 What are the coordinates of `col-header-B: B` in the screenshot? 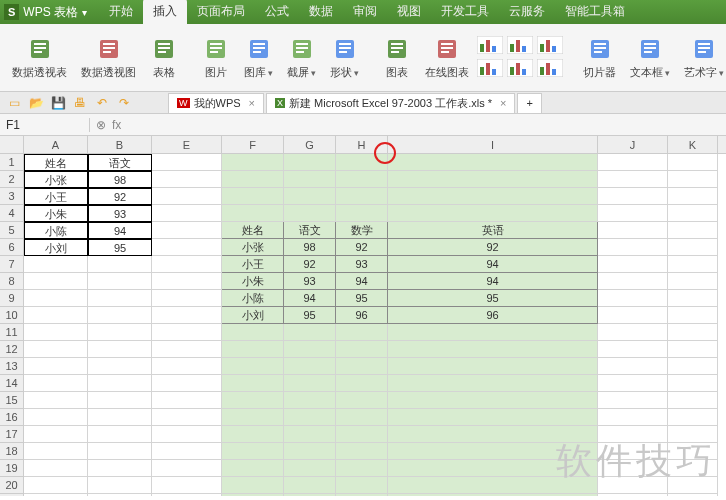 It's located at (120, 144).